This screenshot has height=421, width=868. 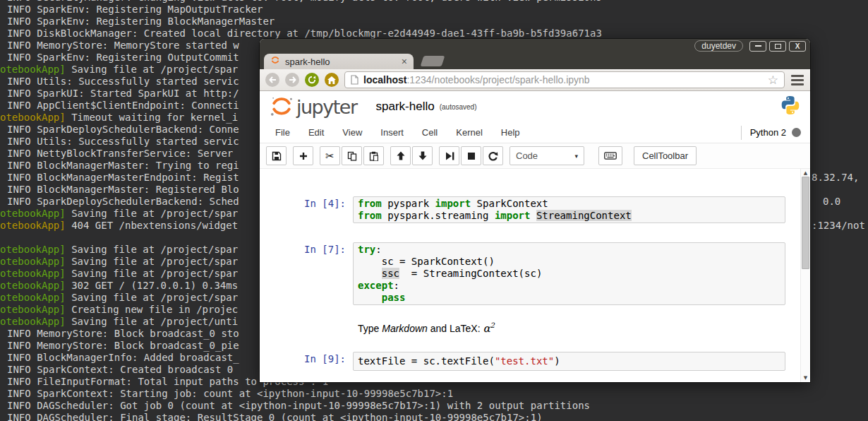 I want to click on url-host: localhost, so click(x=385, y=80).